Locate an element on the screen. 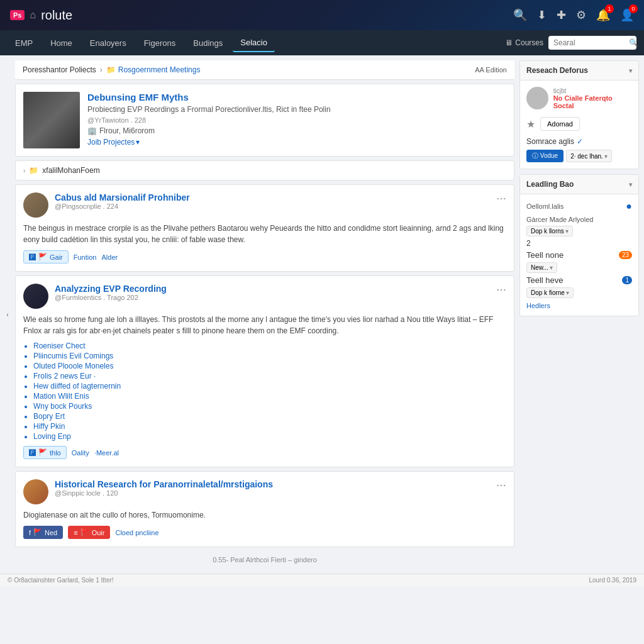 The width and height of the screenshot is (644, 644). breadcrumb-right-label: AA Edition is located at coordinates (491, 70).